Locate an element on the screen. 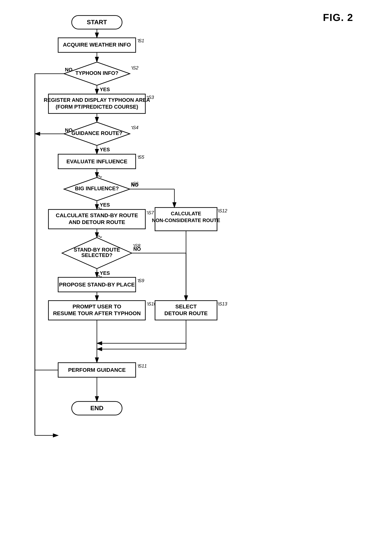 The image size is (392, 551). s7-step: S7 is located at coordinates (151, 213).